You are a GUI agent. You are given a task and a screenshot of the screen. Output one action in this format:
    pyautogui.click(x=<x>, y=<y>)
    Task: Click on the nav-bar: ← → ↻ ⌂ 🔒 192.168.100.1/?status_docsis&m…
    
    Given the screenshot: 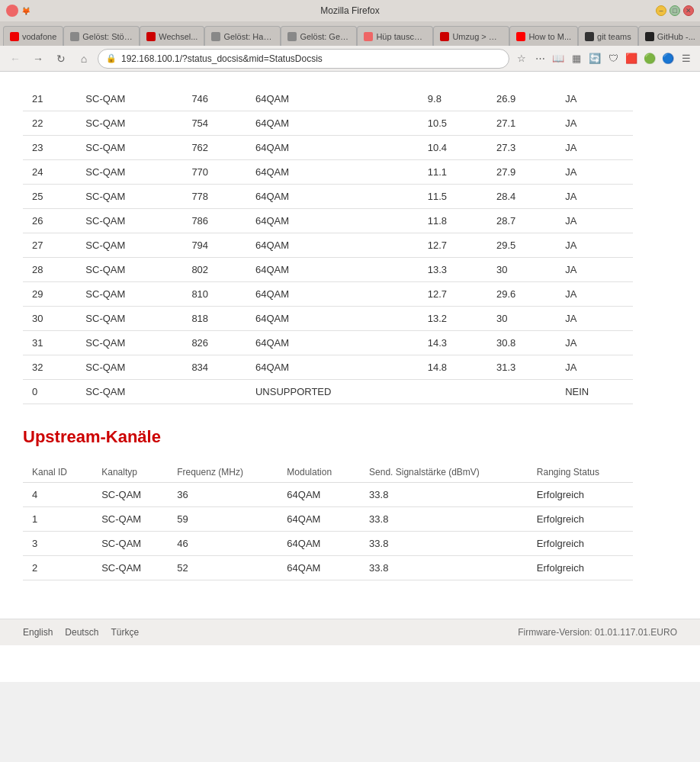 What is the action you would take?
    pyautogui.click(x=350, y=59)
    